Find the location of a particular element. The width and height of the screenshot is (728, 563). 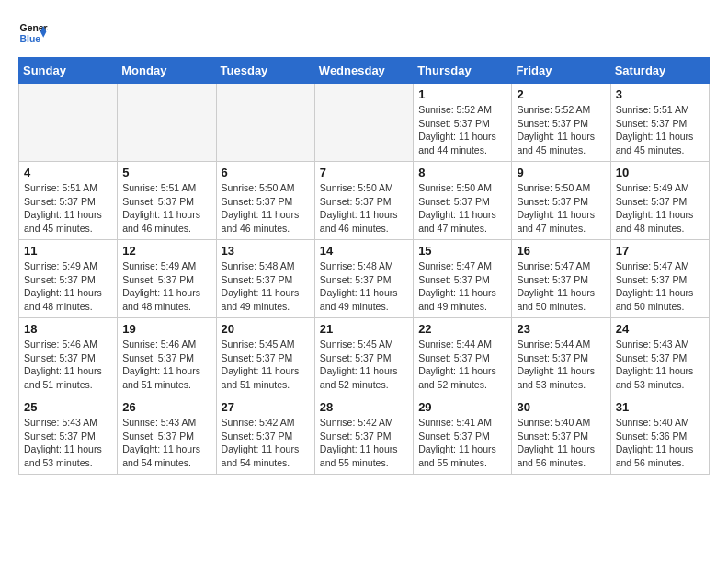

calendar-cell: 27Sunrise: 5:42 AMSunset: 5:37 PMDayligh… is located at coordinates (265, 436).